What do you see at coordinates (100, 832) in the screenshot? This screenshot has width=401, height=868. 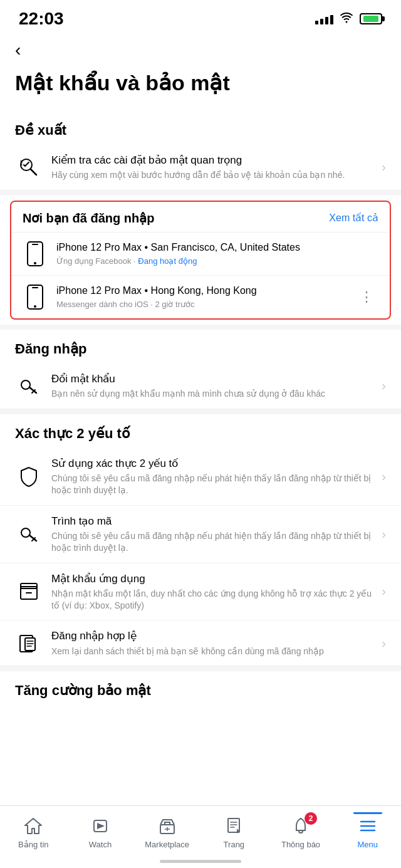 I see `tab-watch: Watch` at bounding box center [100, 832].